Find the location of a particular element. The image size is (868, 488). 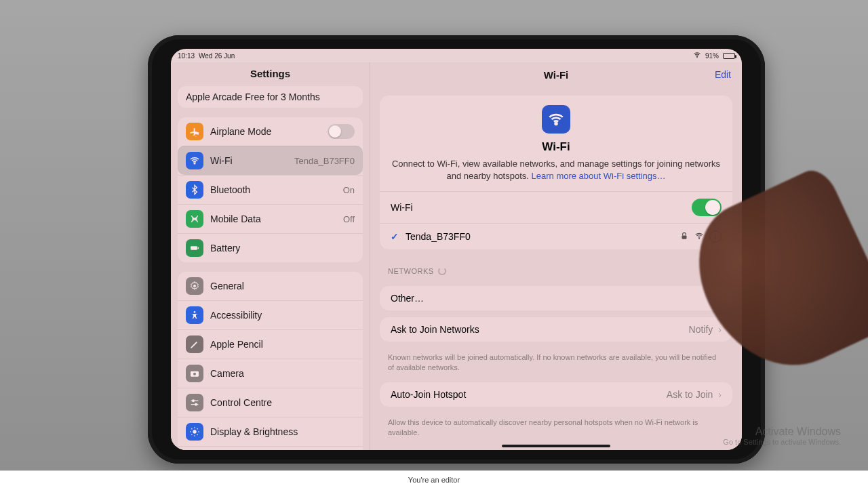

sidebar-item-label: Battery is located at coordinates (282, 248).